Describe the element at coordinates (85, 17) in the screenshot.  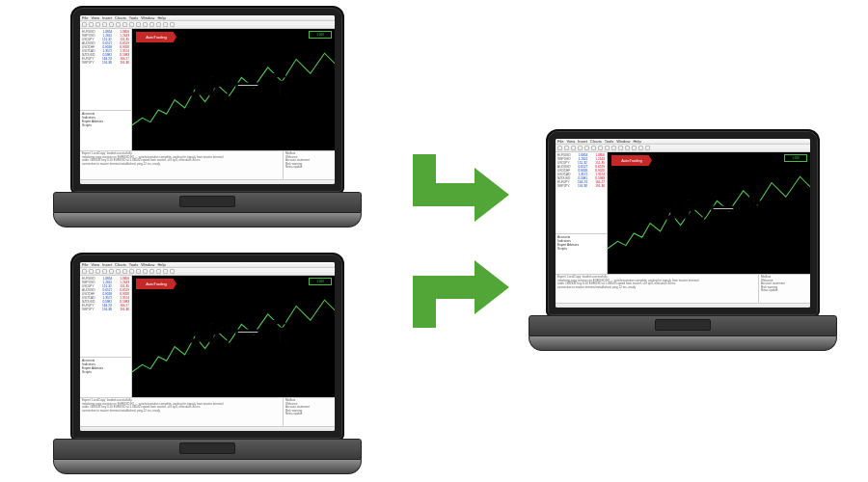
I see `menu-item: File` at that location.